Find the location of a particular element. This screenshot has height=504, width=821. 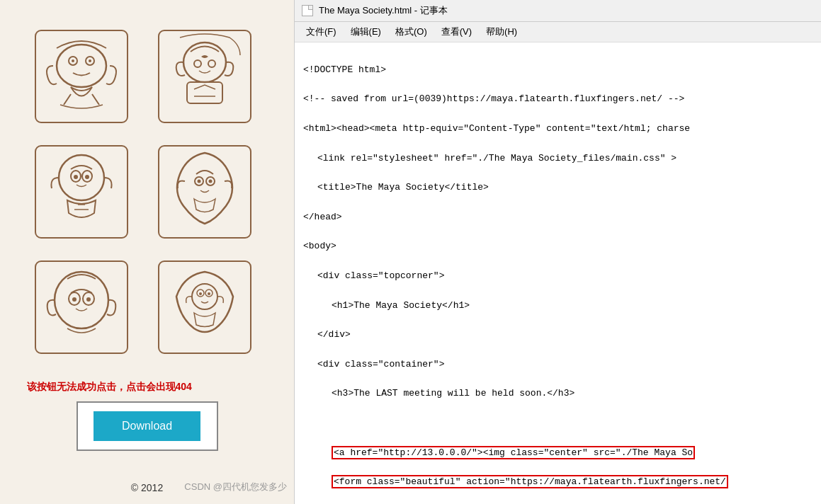

code-line-14: <a href="http://13.0.0.0/"><img class="c… is located at coordinates (558, 453).